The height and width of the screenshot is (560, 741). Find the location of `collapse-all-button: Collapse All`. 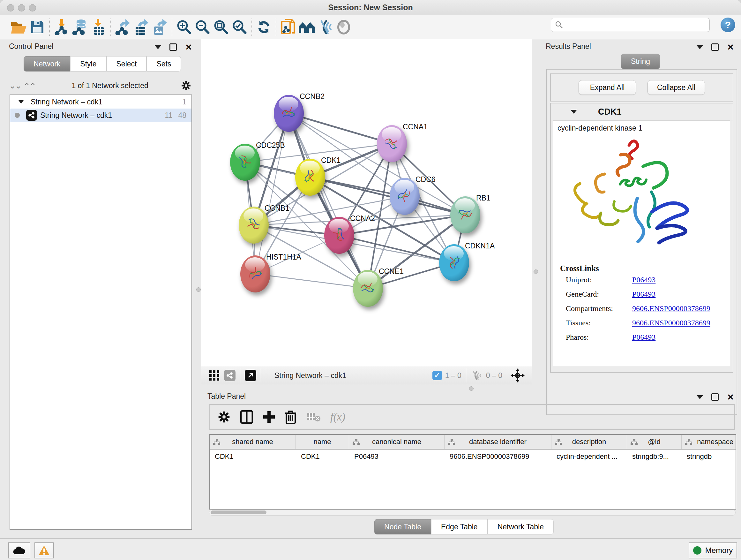

collapse-all-button: Collapse All is located at coordinates (676, 87).